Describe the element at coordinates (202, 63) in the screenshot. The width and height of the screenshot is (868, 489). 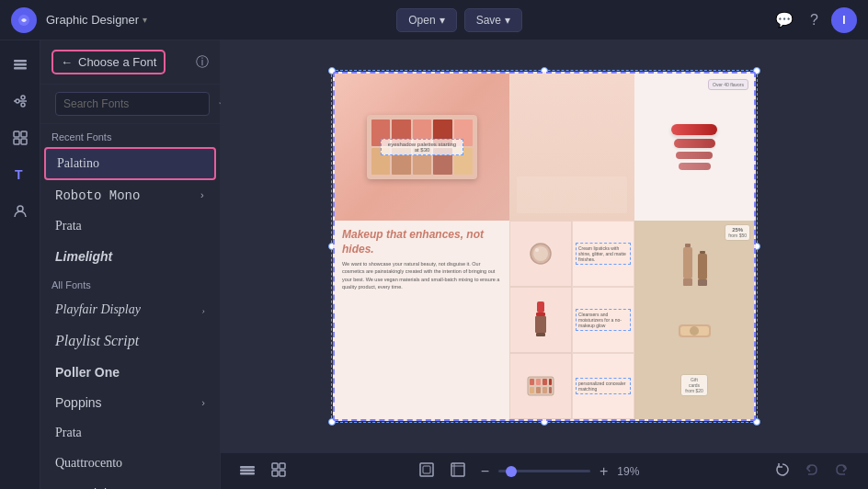
I see `info-icon: ⓘ` at that location.